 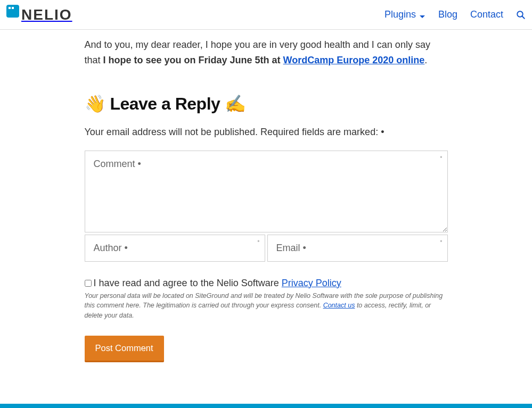 I want to click on email-input, so click(x=358, y=248).